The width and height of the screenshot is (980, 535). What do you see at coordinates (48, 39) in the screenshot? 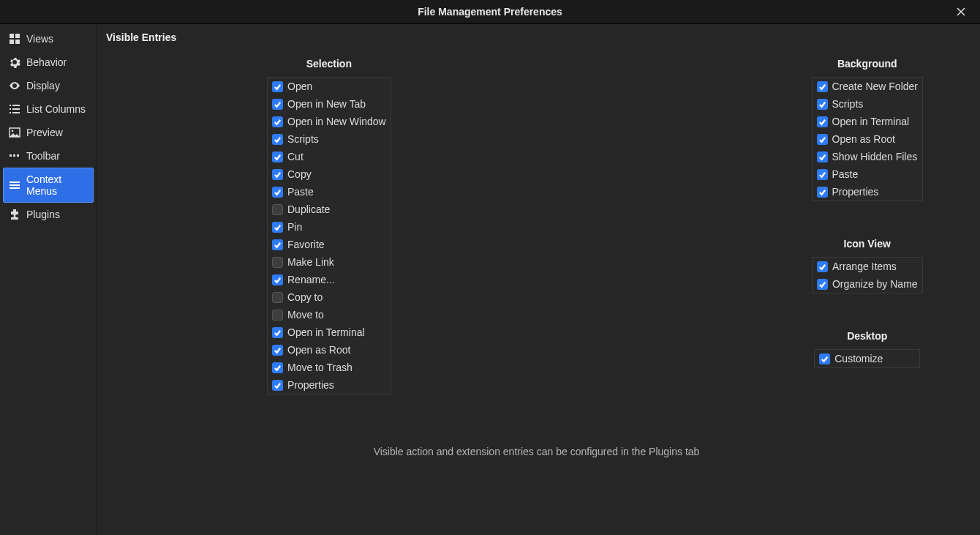
I see `sidebar-item-views: Views` at bounding box center [48, 39].